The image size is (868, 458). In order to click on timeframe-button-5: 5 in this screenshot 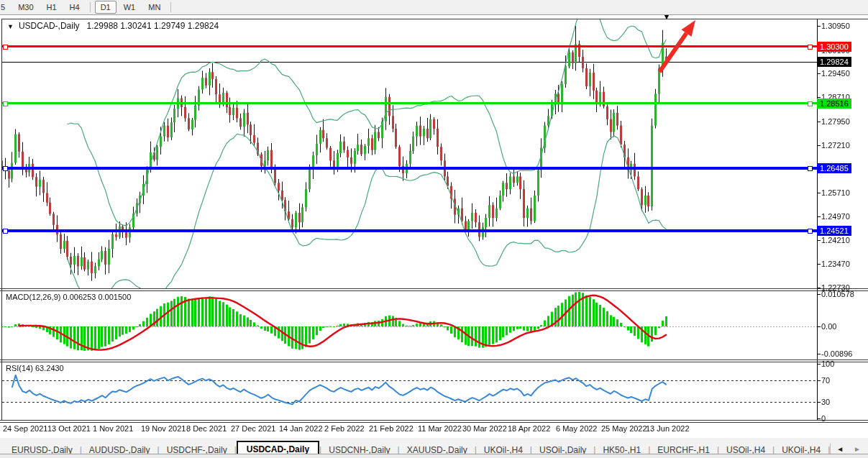, I will do `click(6, 7)`.